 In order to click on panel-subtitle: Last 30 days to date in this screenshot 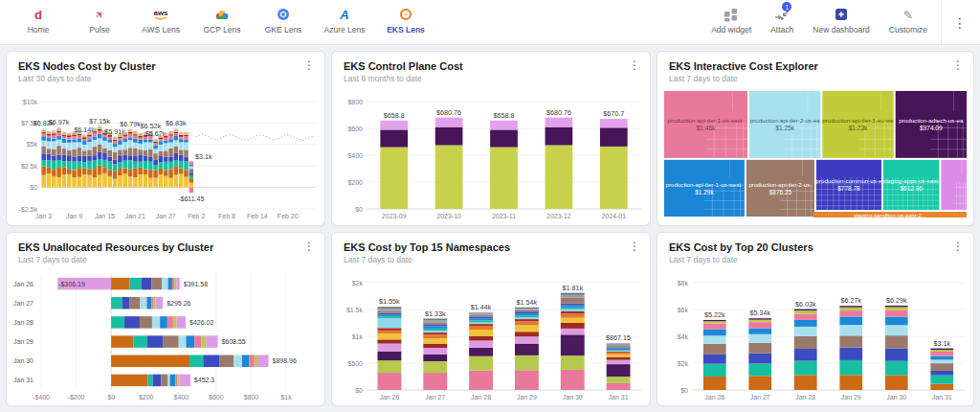, I will do `click(171, 79)`.